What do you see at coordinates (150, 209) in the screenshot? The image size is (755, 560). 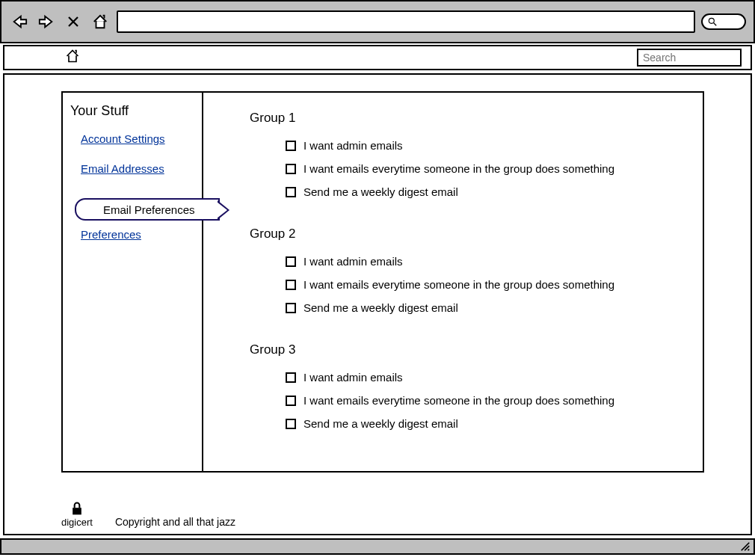 I see `active-tab-label: Email Preferences` at bounding box center [150, 209].